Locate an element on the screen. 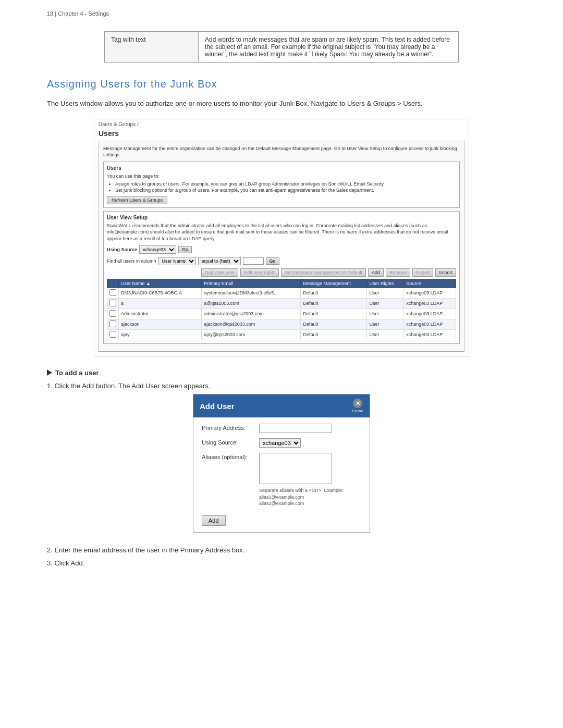  add-user-dialog: Add User ✕ Close Primary Address: Using … is located at coordinates (282, 463).